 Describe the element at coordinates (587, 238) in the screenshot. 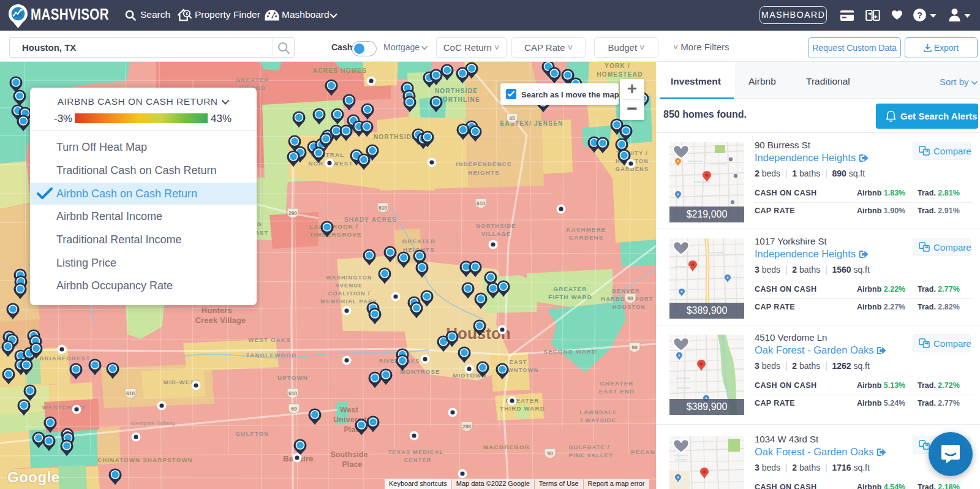

I see `svg-text: GARDENS` at that location.